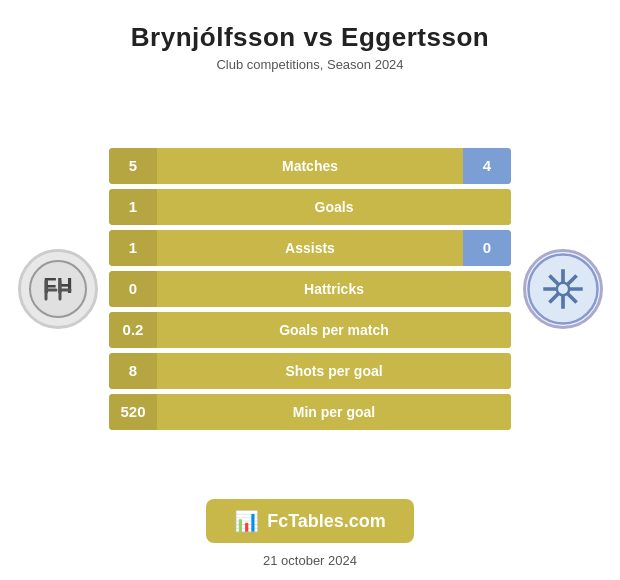 This screenshot has width=620, height=580. Describe the element at coordinates (334, 412) in the screenshot. I see `stat-label: Min per goal` at that location.